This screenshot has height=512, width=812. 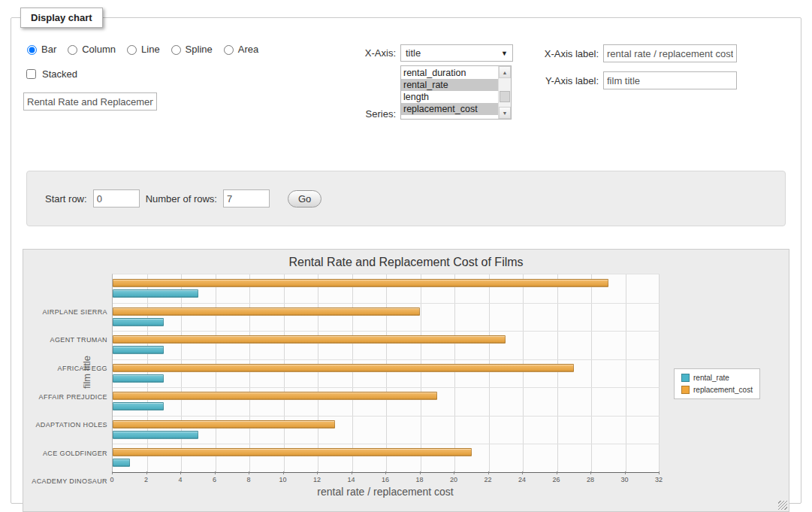 I want to click on stacked-checkbox, so click(x=32, y=74).